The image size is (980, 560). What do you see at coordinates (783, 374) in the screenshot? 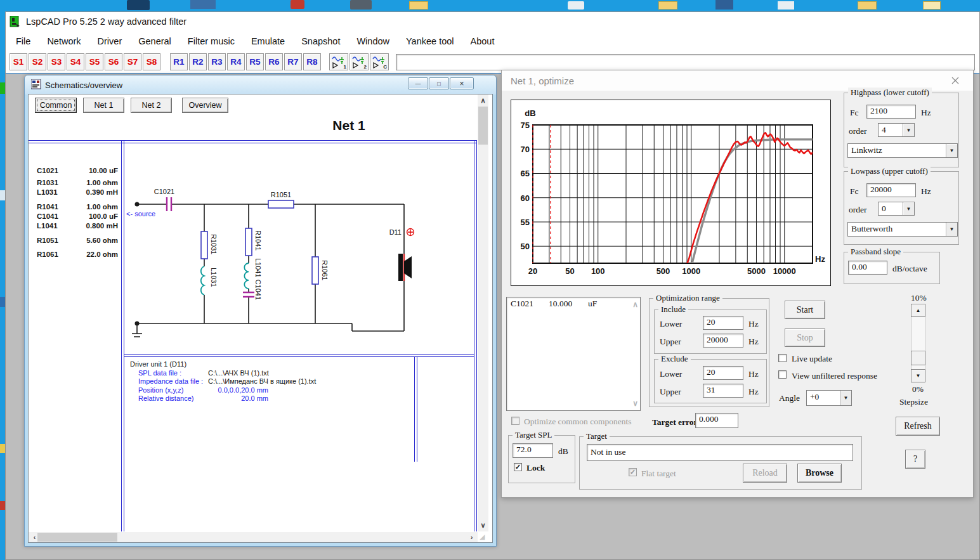
I see `view-unfiltered-checkbox` at bounding box center [783, 374].